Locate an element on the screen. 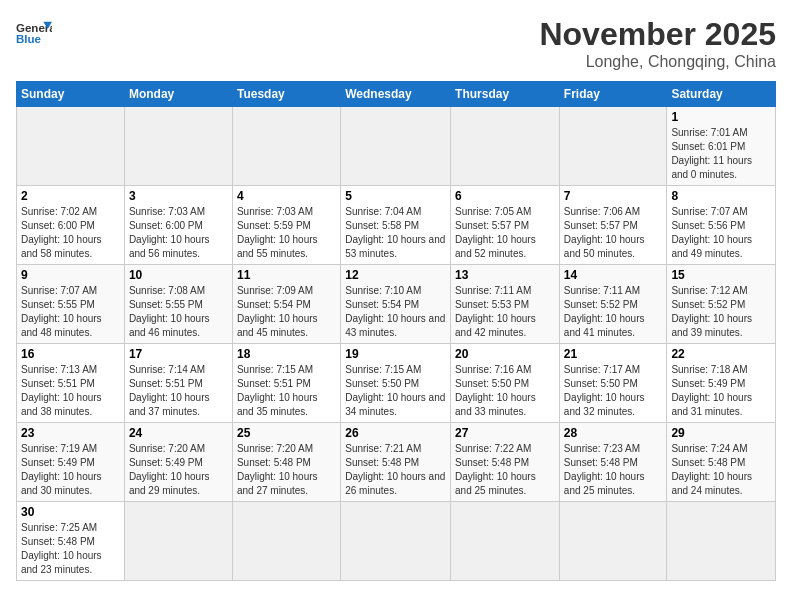 The image size is (792, 612). table-cell: 26Sunrise: 7:21 AMSunset: 5:48 PMDayligh… is located at coordinates (396, 462).